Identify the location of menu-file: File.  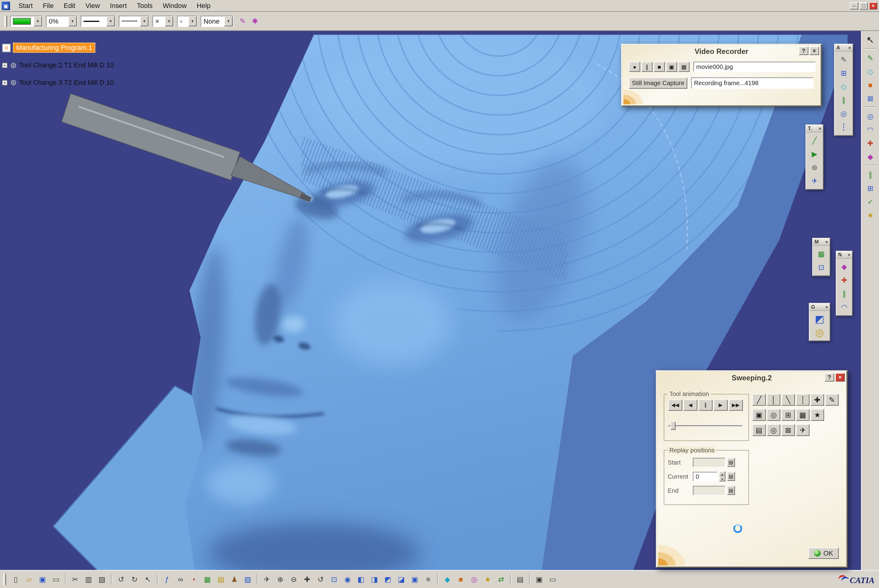
(48, 6).